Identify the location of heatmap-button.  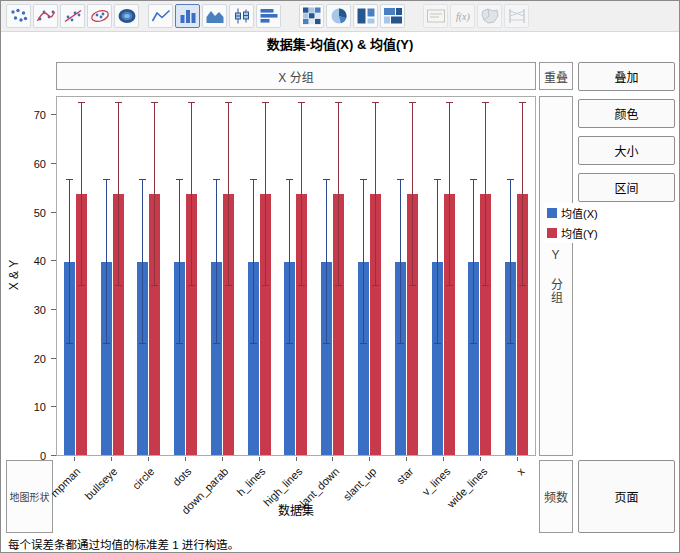
(312, 16).